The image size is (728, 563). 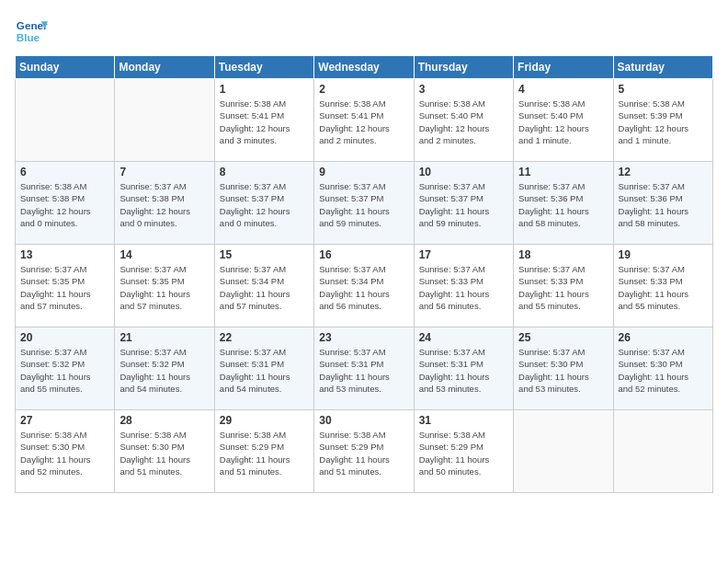 I want to click on day-number: 25, so click(x=563, y=338).